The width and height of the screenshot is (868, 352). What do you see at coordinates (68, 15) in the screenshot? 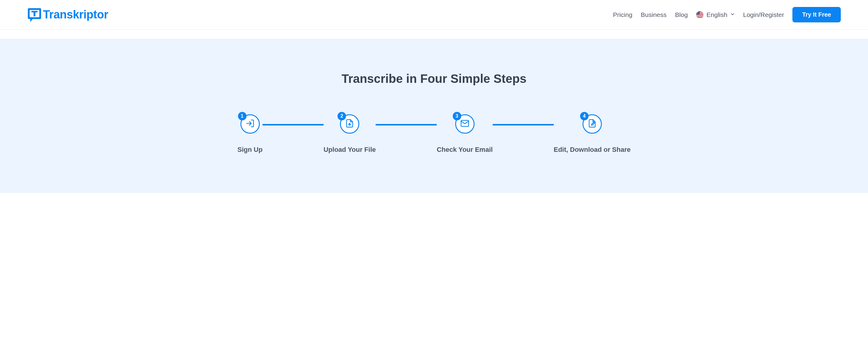
I see `logo: Transkriptor` at bounding box center [68, 15].